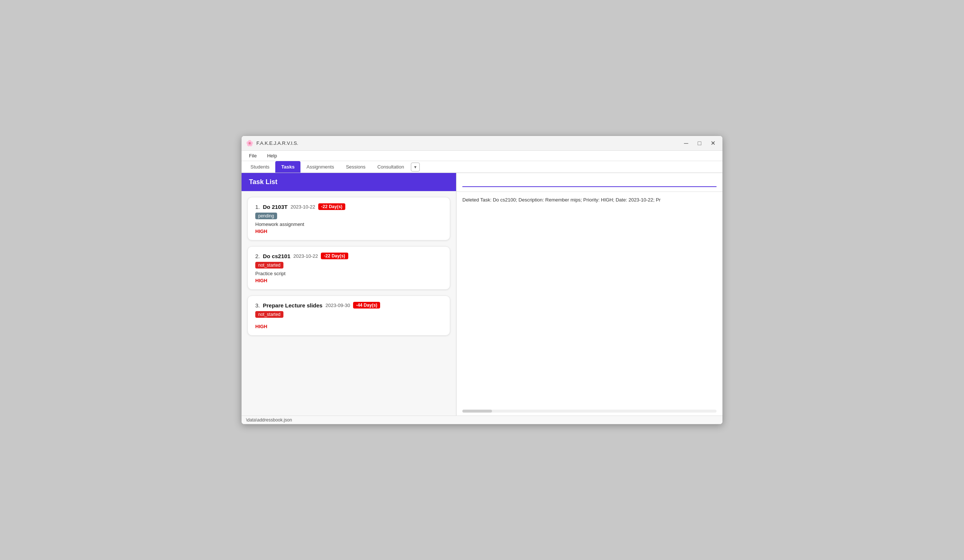 This screenshot has height=560, width=964. Describe the element at coordinates (293, 305) in the screenshot. I see `task-3-name: Prepare Lecture slides` at that location.